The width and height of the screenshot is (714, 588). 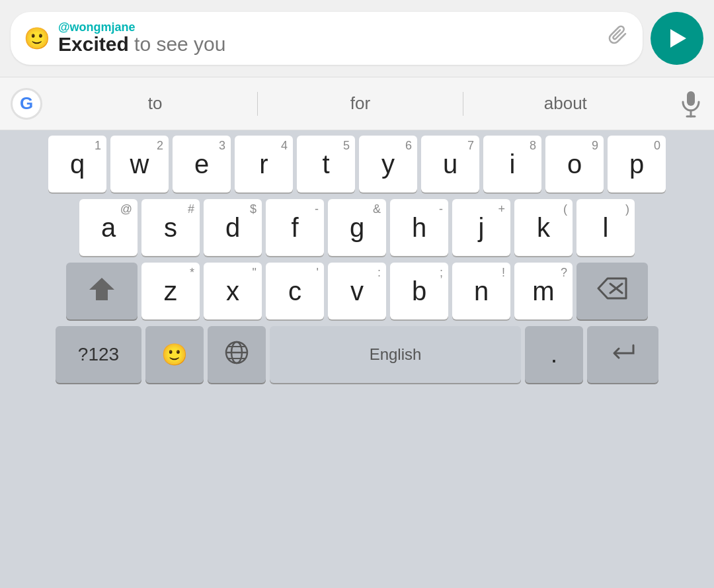 I want to click on key-o: 9o, so click(x=575, y=164).